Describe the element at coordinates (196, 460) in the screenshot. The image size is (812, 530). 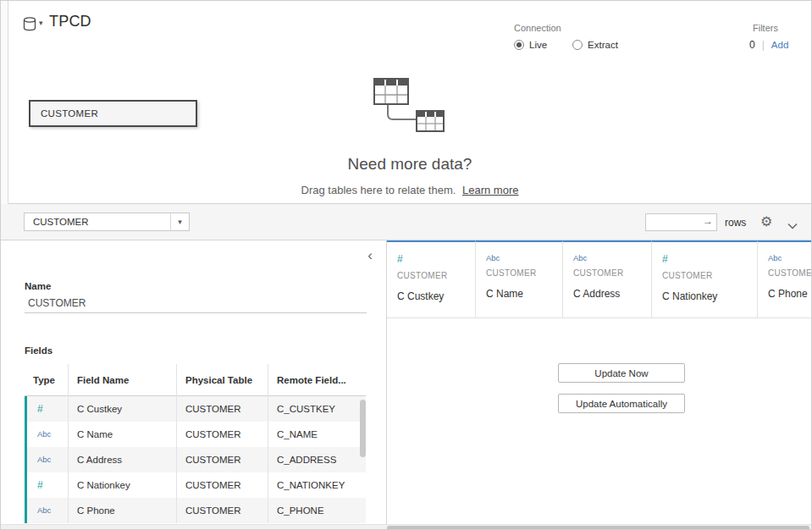
I see `table-row: Abc C Address CUSTOMER C_ADDRESS` at that location.